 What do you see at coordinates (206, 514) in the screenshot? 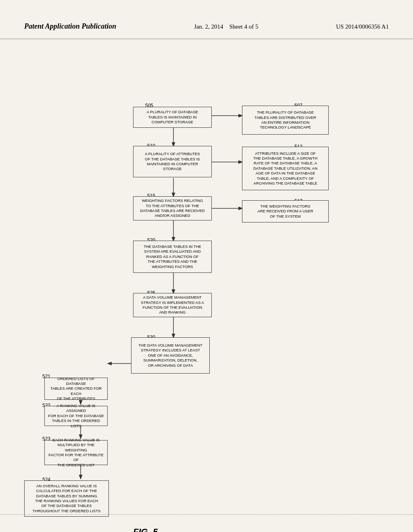
I see `bottom-border` at bounding box center [206, 514].